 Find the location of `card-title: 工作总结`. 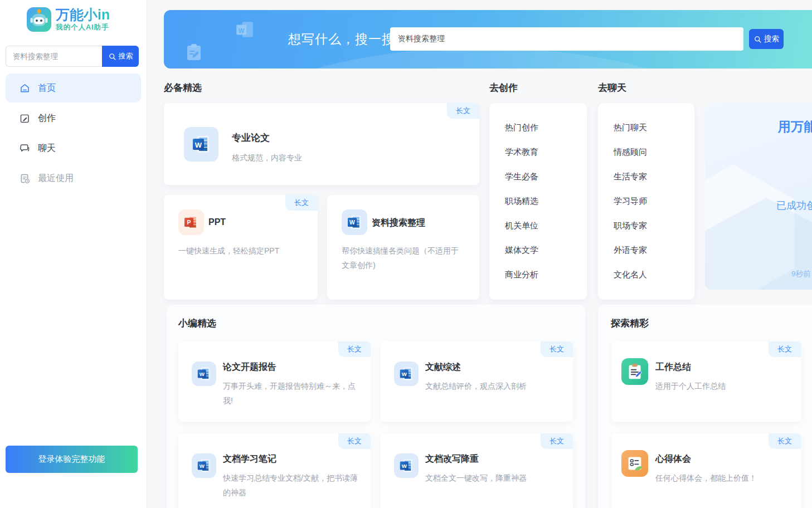

card-title: 工作总结 is located at coordinates (673, 368).